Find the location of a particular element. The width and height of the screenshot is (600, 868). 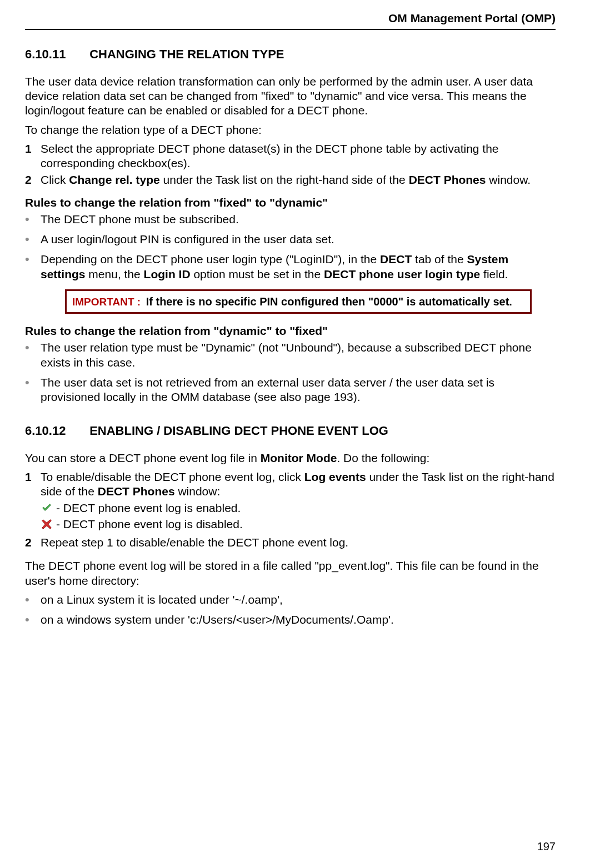

text: - DECT phone event log is enabled. is located at coordinates (148, 508).